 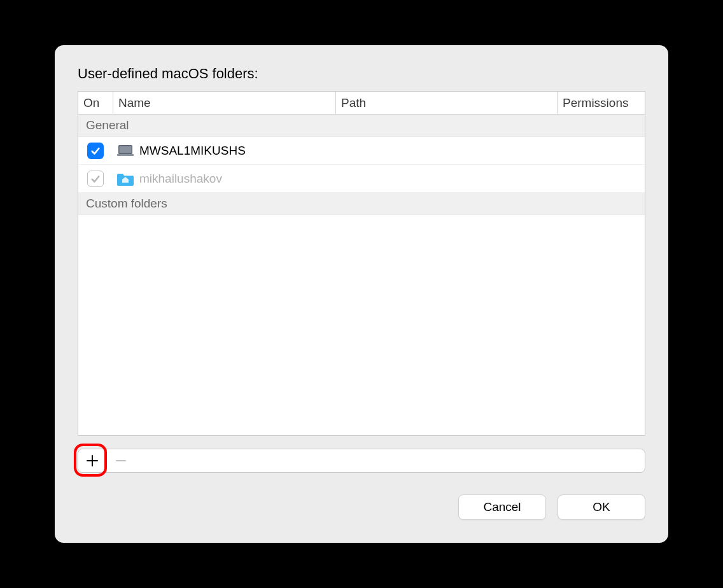 I want to click on column-header-path: Path, so click(x=446, y=103).